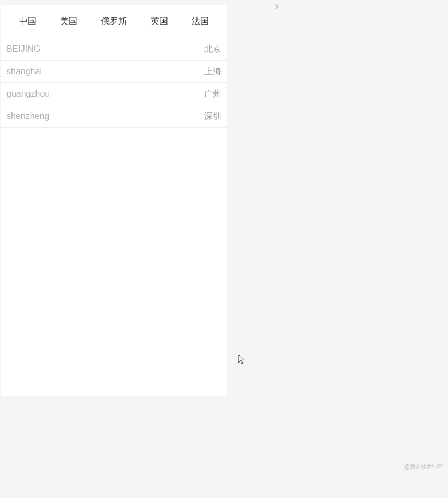 The image size is (448, 498). I want to click on country-tabs: 中国 美国 俄罗斯 英国 法国, so click(114, 22).